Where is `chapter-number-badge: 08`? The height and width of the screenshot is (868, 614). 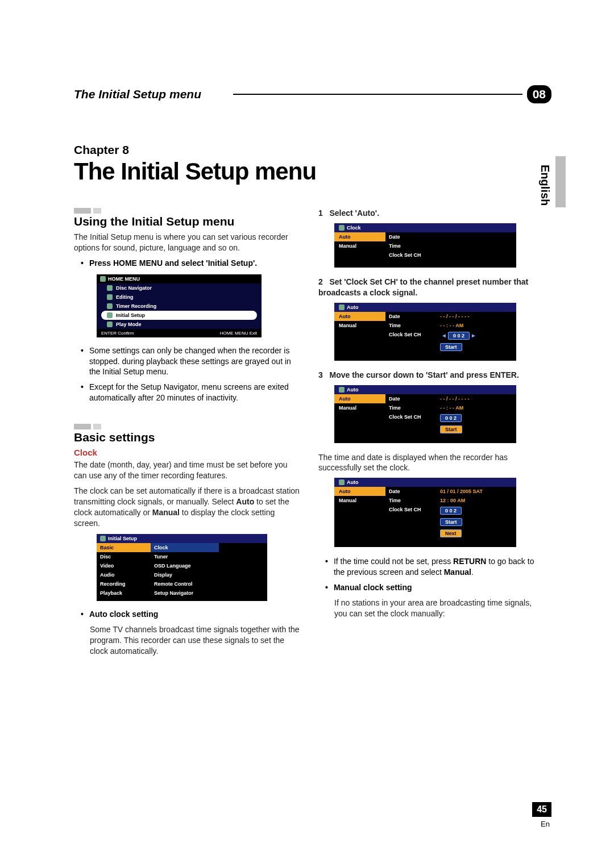
chapter-number-badge: 08 is located at coordinates (539, 94).